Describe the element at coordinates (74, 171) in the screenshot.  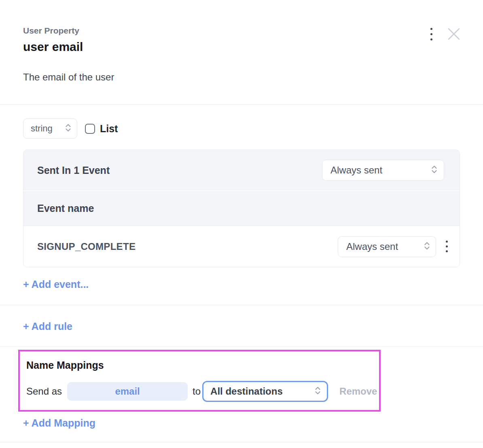
I see `events-card-title: Sent In 1 Event` at that location.